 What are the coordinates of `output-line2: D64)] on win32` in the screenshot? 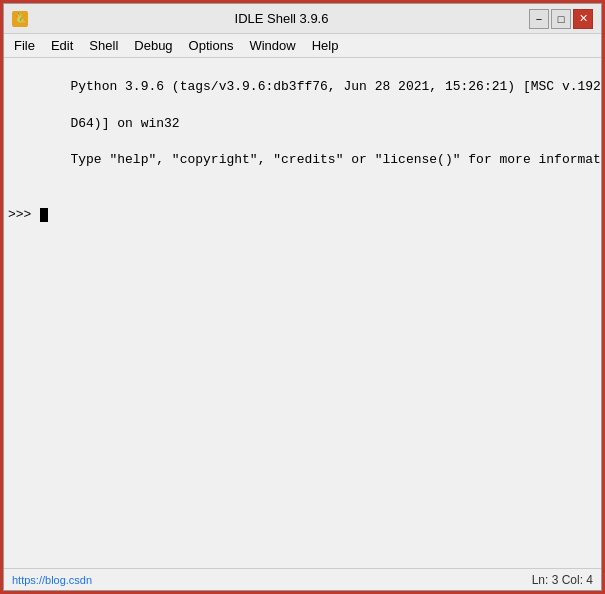 It's located at (124, 124).